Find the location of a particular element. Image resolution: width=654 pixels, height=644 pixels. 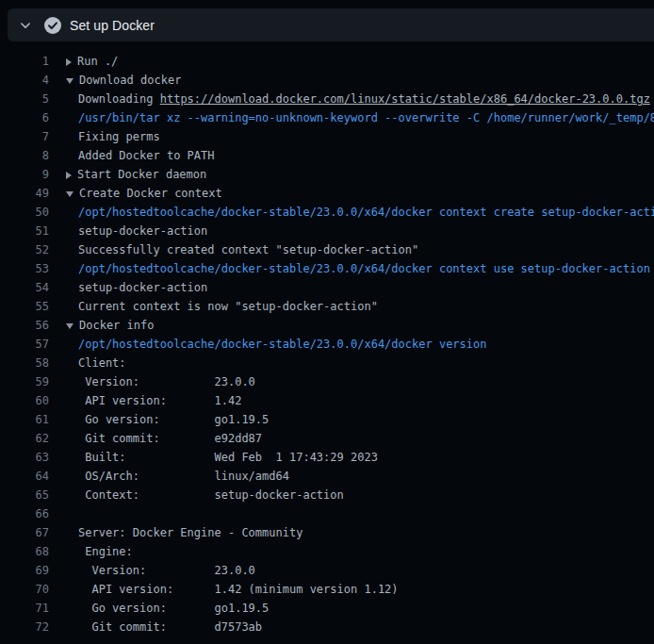

log-text: API version: 1.42 is located at coordinates (145, 401).